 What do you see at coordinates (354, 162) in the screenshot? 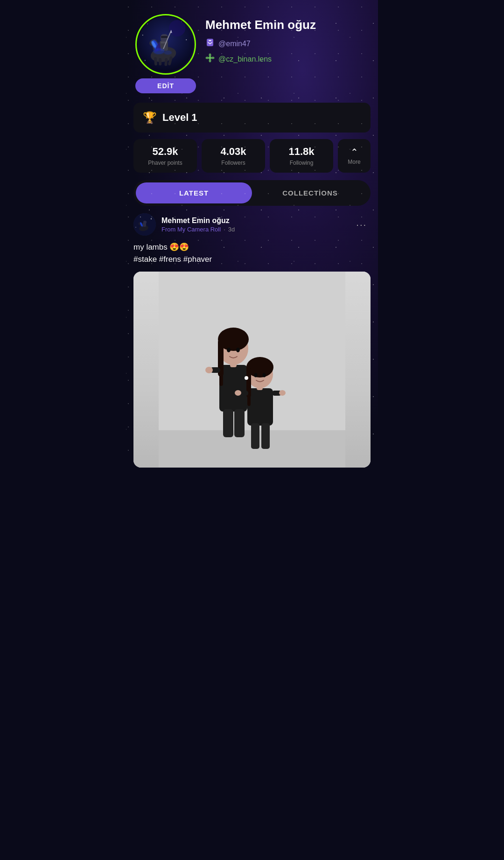
I see `more-label: More` at bounding box center [354, 162].